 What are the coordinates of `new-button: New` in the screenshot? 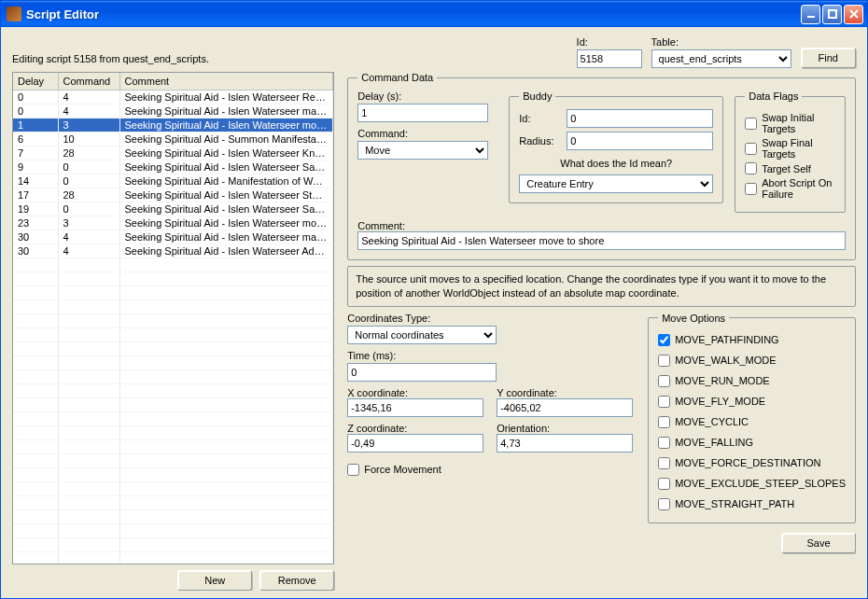 It's located at (215, 580).